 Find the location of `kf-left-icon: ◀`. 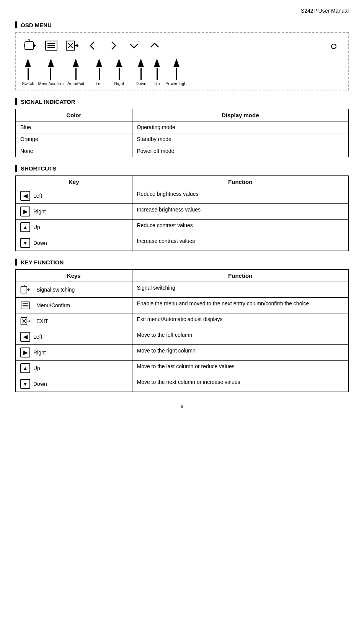

kf-left-icon: ◀ is located at coordinates (25, 337).